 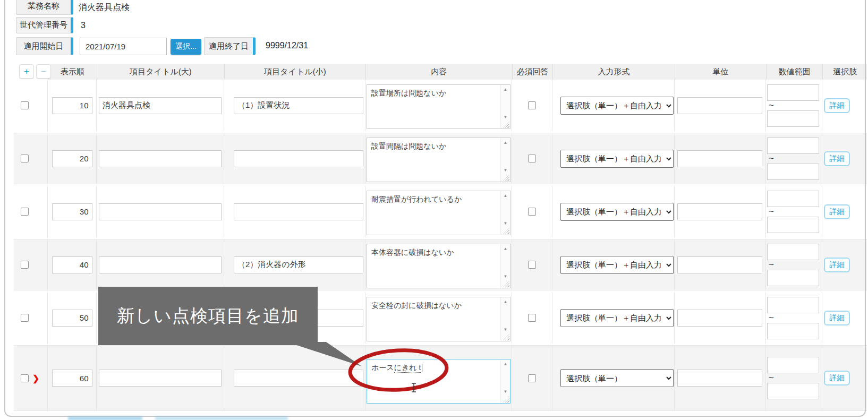 What do you see at coordinates (186, 47) in the screenshot?
I see `date-select-button: 選択...` at bounding box center [186, 47].